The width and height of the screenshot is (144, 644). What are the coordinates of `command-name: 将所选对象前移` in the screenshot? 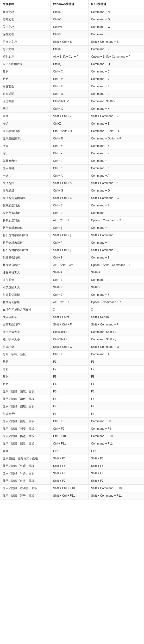 It's located at (26, 228).